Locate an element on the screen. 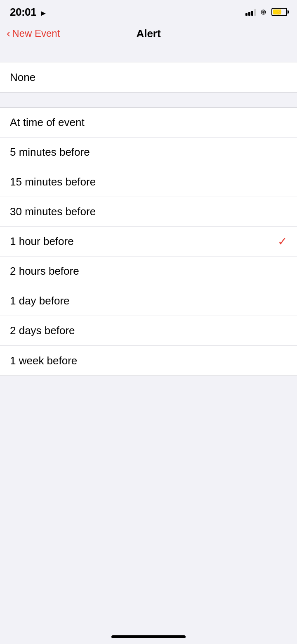  status-time-area: 20:01 ► is located at coordinates (28, 12).